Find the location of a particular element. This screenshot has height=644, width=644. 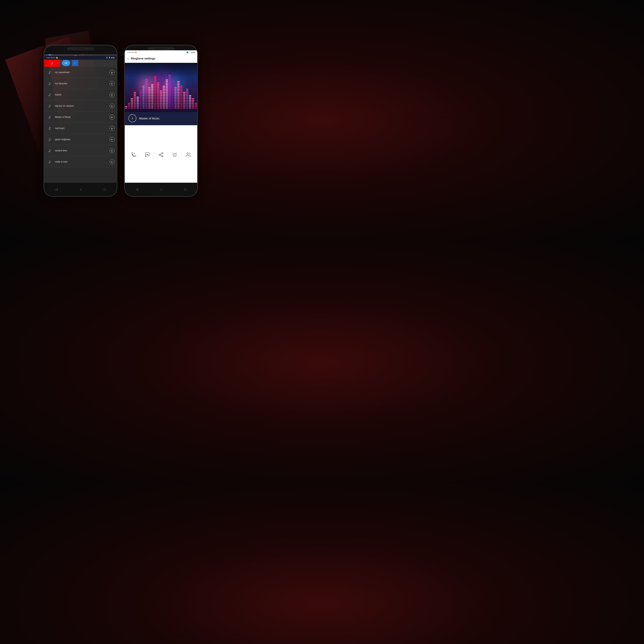

play-btn-game: ▶ is located at coordinates (112, 139).